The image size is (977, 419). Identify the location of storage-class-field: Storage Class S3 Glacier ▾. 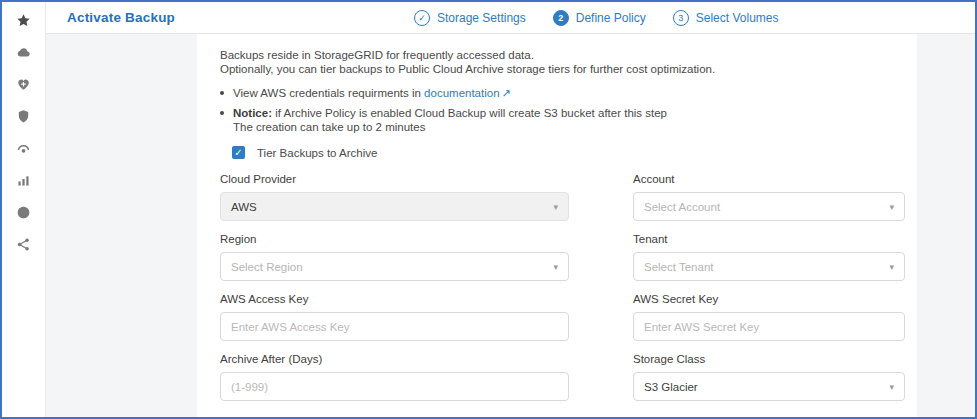
(769, 377).